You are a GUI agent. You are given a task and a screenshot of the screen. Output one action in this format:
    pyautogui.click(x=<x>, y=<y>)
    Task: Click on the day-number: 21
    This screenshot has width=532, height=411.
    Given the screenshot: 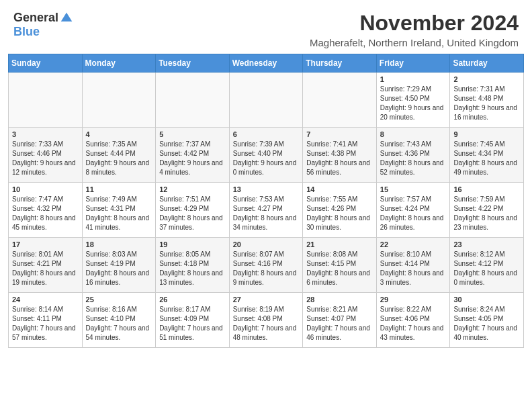 What is the action you would take?
    pyautogui.click(x=340, y=244)
    